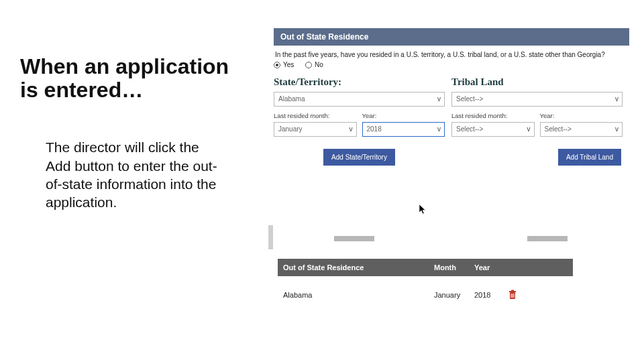 The image size is (644, 362). What do you see at coordinates (290, 129) in the screenshot?
I see `state-month-value: January` at bounding box center [290, 129].